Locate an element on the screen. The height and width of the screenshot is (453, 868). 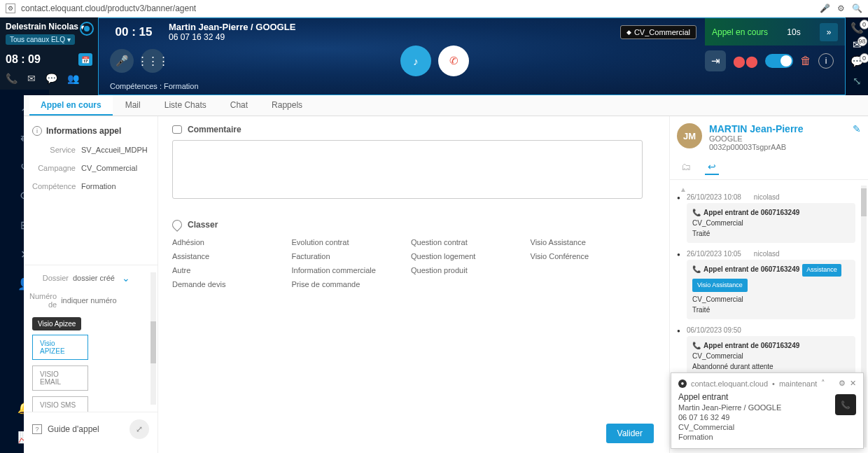
tab-liste-chats: Liste Chats is located at coordinates (186, 105).